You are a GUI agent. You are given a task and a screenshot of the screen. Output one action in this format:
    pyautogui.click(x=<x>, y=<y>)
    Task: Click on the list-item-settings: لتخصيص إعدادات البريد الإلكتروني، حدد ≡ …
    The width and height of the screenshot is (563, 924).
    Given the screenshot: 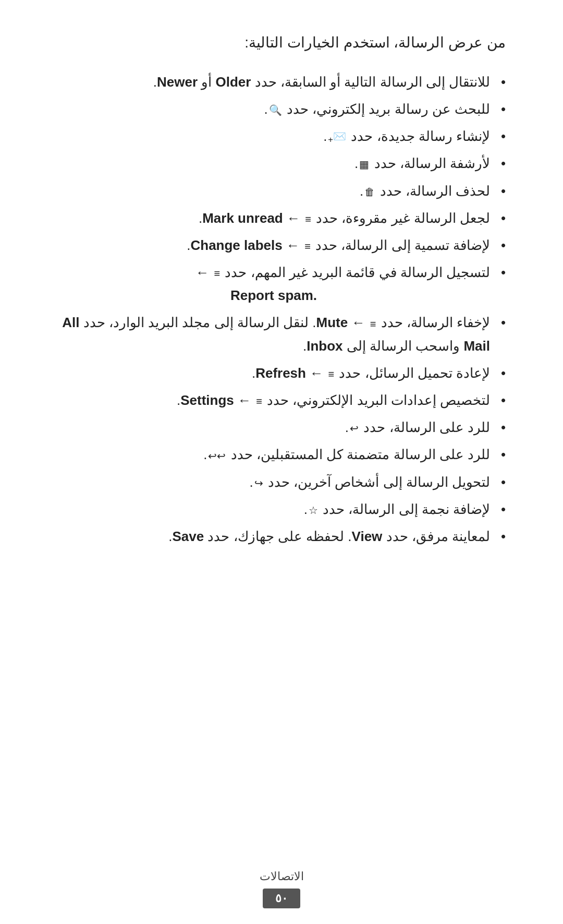 What is the action you would take?
    pyautogui.click(x=282, y=400)
    